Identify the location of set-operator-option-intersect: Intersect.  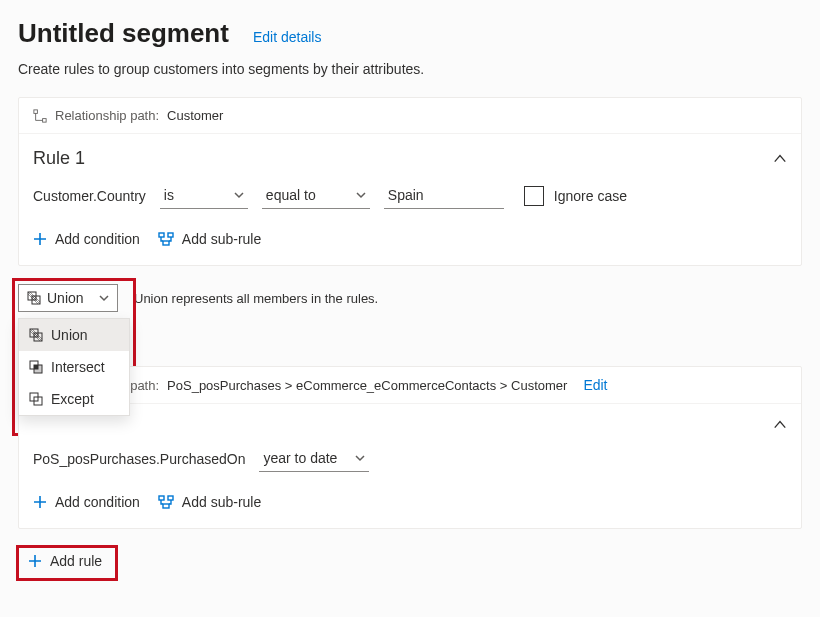
(74, 367).